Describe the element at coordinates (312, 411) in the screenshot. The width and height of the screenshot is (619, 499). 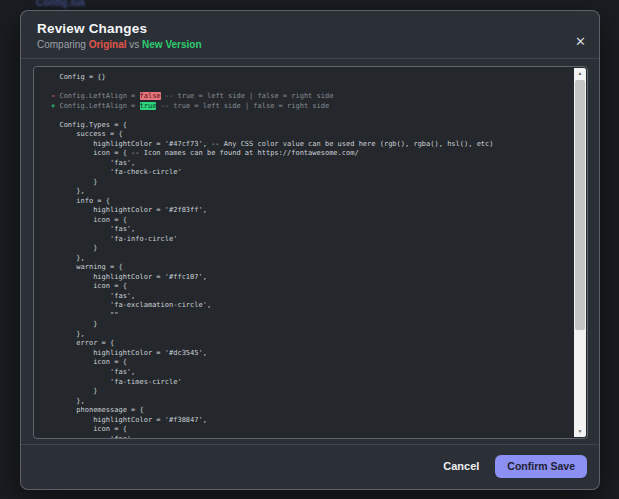
I see `code-line: phonemessage = {` at that location.